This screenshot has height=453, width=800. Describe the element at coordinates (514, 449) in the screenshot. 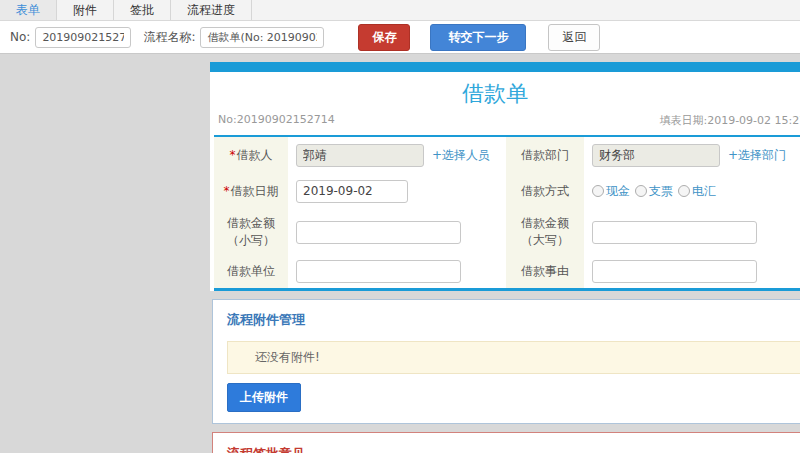

I see `approval-heading: 流程签批意见` at that location.